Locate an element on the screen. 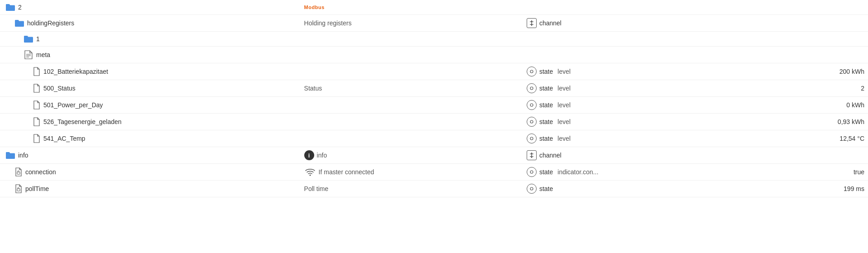 The image size is (868, 253). info-circle-icon: i is located at coordinates (309, 155).